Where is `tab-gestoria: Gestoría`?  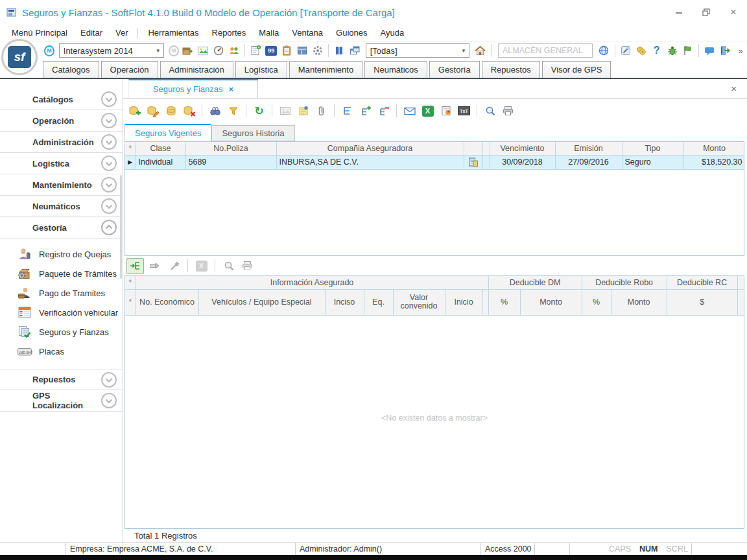 tab-gestoria: Gestoría is located at coordinates (455, 69).